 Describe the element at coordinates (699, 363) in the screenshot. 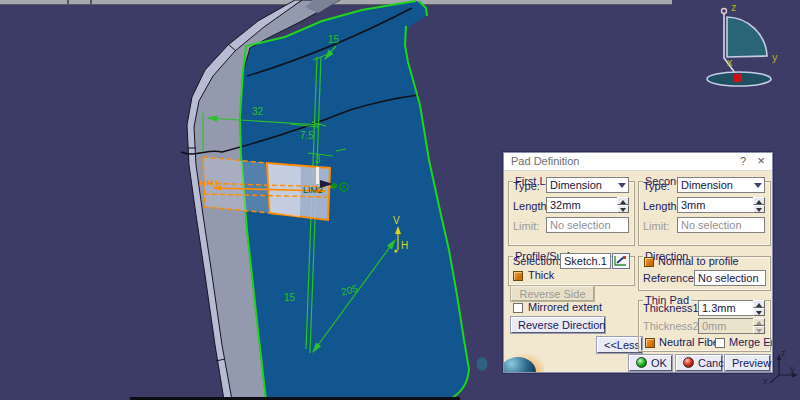

I see `cancel-button: Cancel` at that location.